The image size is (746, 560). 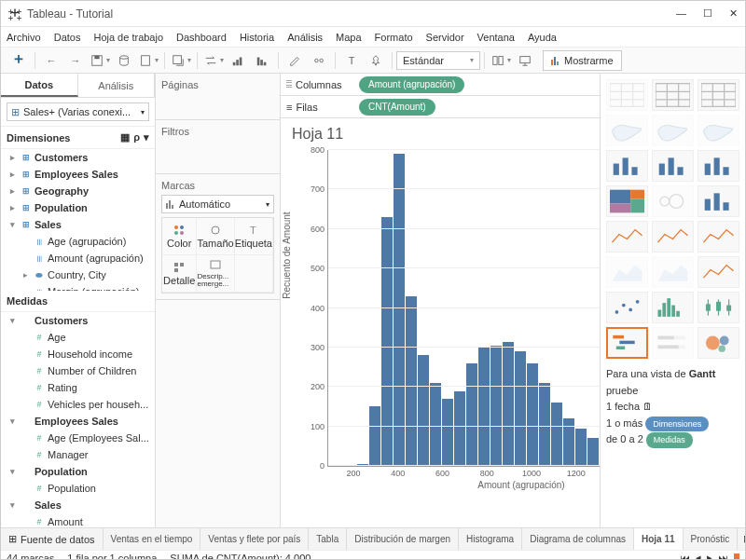 I want to click on pin-button, so click(x=376, y=61).